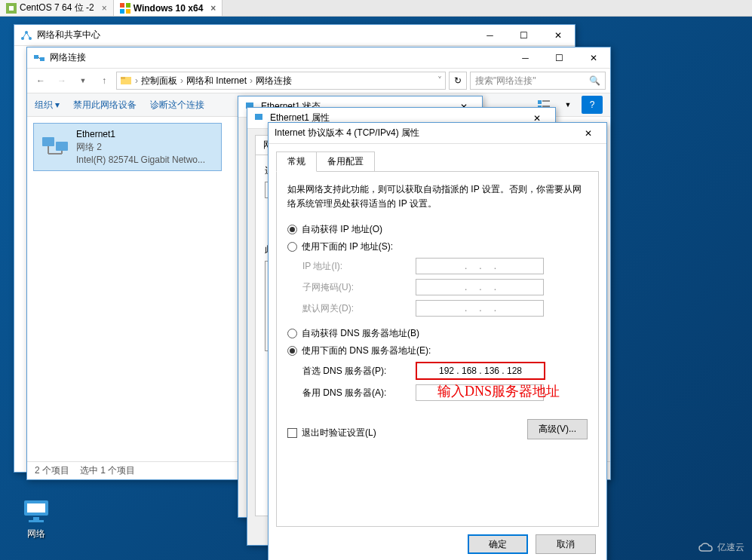 The image size is (752, 560). Describe the element at coordinates (26, 35) in the screenshot. I see `network-center-icon` at that location.